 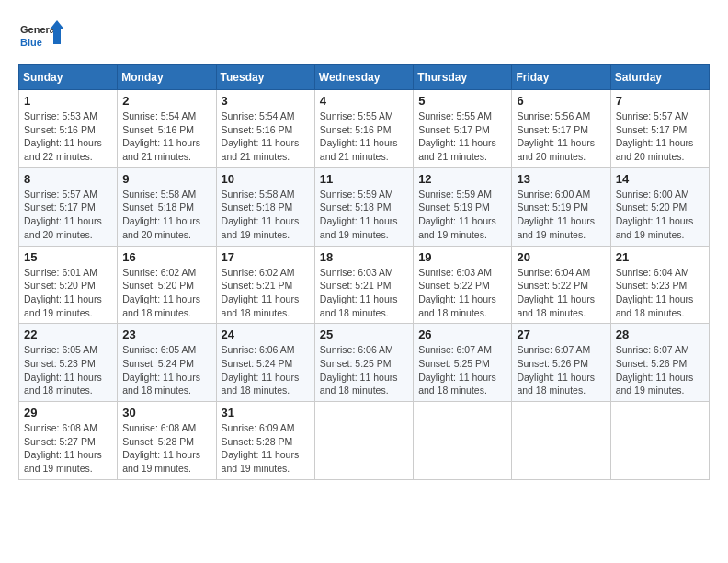 What do you see at coordinates (266, 370) in the screenshot?
I see `day-info: Sunrise: 6:06 AM Sunset: 5:24 PM Dayligh…` at bounding box center [266, 370].